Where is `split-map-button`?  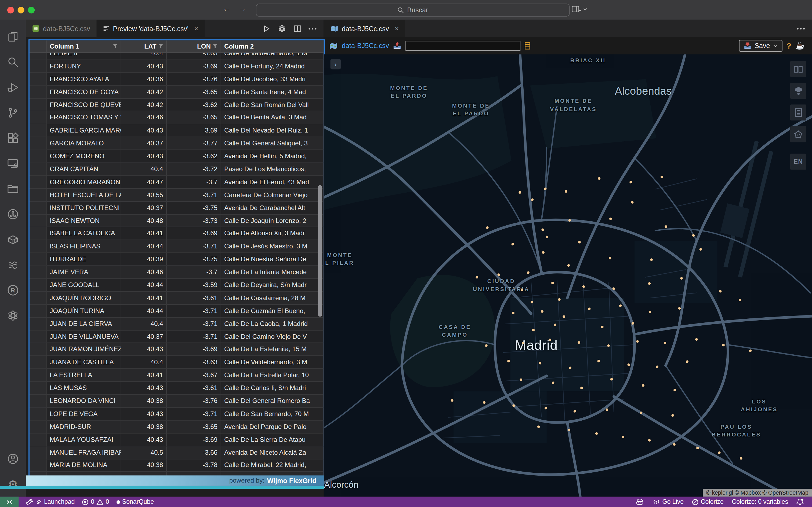 split-map-button is located at coordinates (798, 69).